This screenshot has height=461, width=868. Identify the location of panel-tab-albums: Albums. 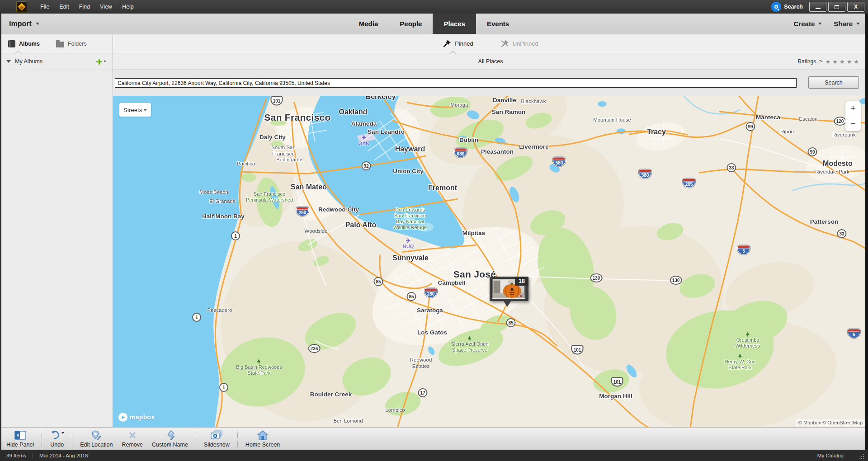
(24, 43).